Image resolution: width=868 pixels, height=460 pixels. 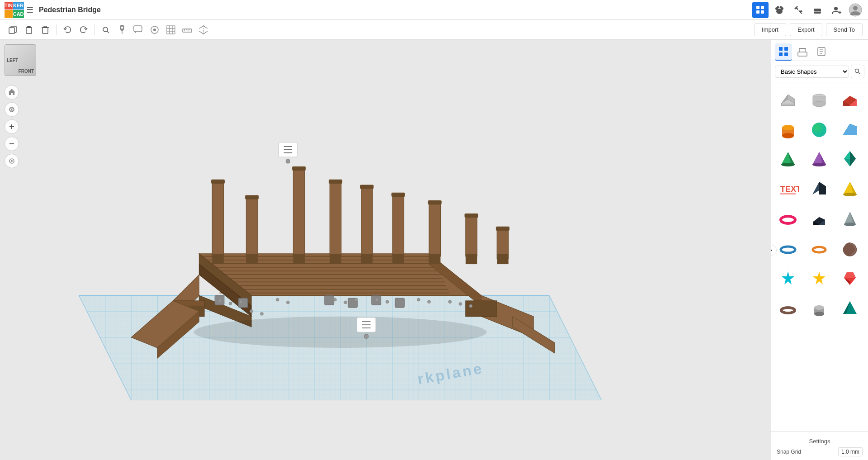 I want to click on tab-notes, so click(x=821, y=52).